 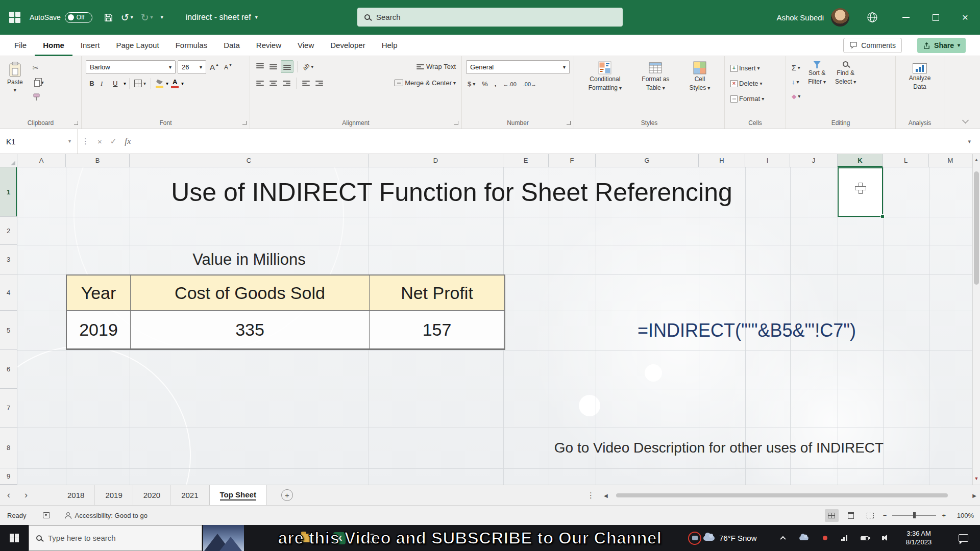 What do you see at coordinates (920, 76) in the screenshot?
I see `analyze-data-button: Analyze Data` at bounding box center [920, 76].